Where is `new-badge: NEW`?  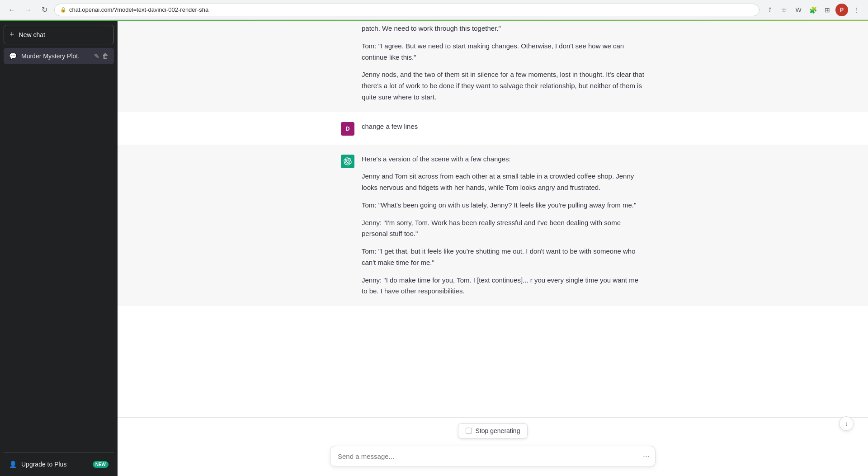
new-badge: NEW is located at coordinates (100, 465).